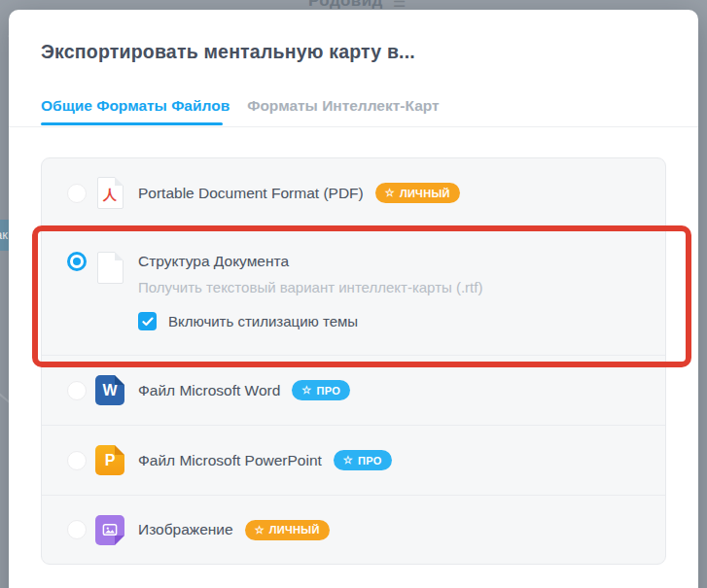 This screenshot has height=588, width=707. What do you see at coordinates (310, 288) in the screenshot?
I see `option-subtitle: Получить текстовый вариант интеллект-кар…` at bounding box center [310, 288].